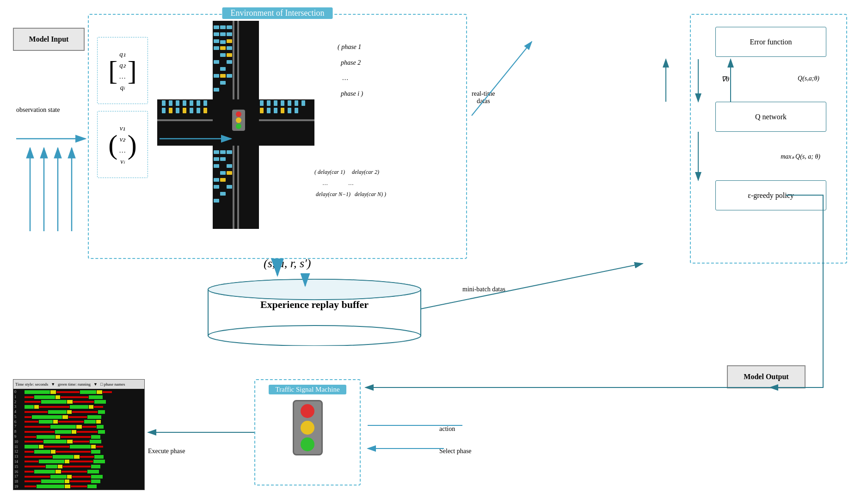 The height and width of the screenshot is (504, 861). I want to click on minibatch-datas-label: mini-batch datas, so click(484, 289).